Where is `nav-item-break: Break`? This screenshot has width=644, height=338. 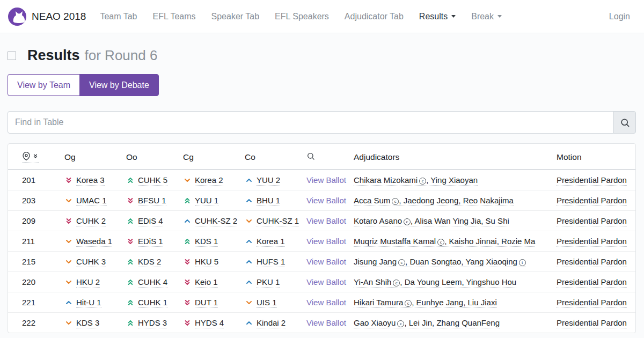
nav-item-break: Break is located at coordinates (486, 17).